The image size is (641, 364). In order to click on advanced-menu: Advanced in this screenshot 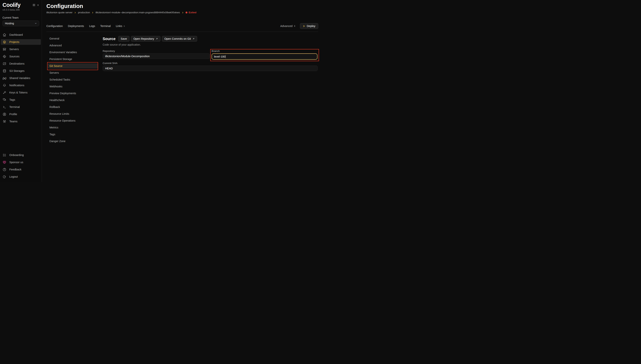, I will do `click(288, 26)`.